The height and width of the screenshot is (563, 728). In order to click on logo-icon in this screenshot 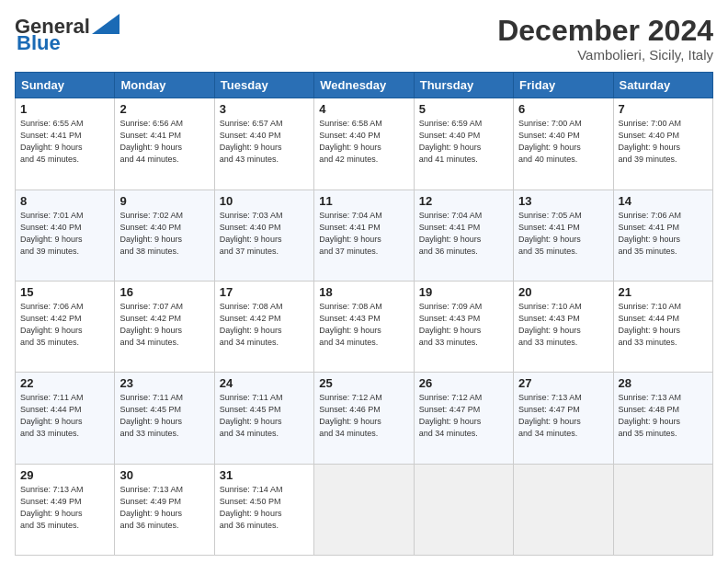, I will do `click(106, 24)`.